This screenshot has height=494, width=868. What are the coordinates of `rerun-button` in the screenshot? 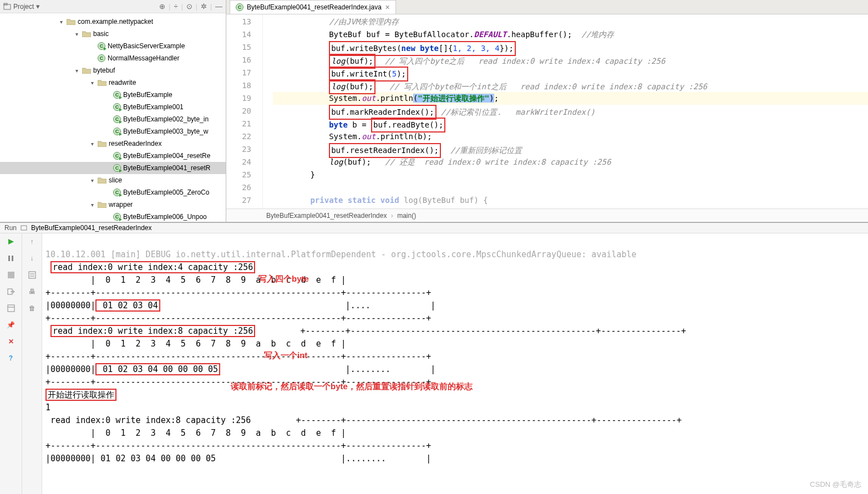 It's located at (11, 242).